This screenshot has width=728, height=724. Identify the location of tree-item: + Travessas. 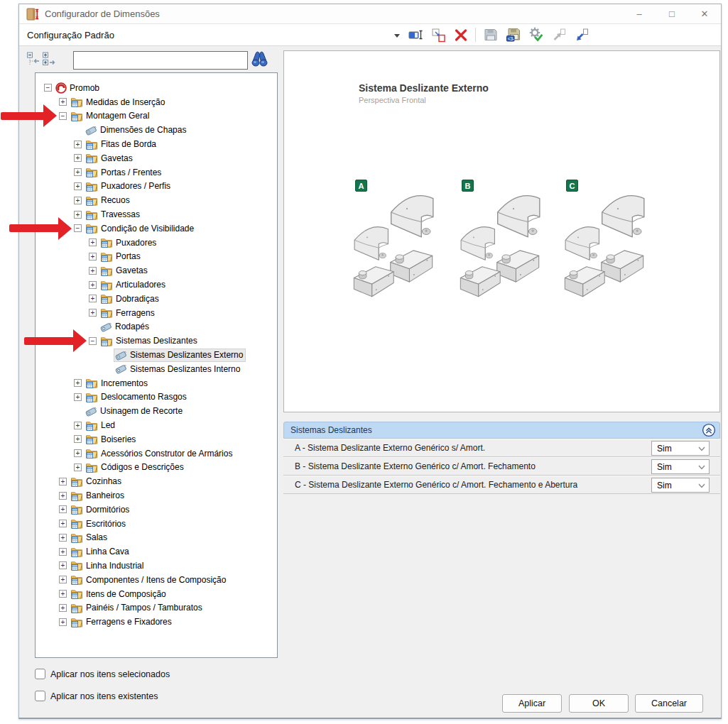
(156, 214).